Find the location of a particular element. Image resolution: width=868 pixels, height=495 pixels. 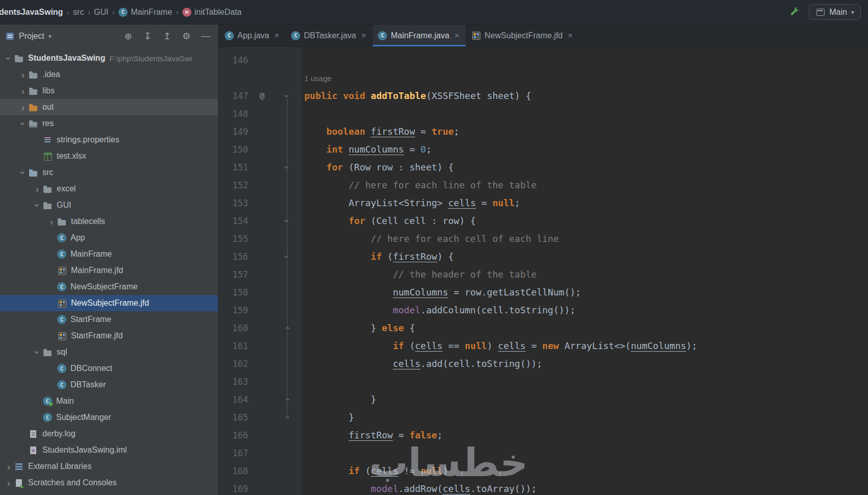

line-number: 164 is located at coordinates (233, 400).